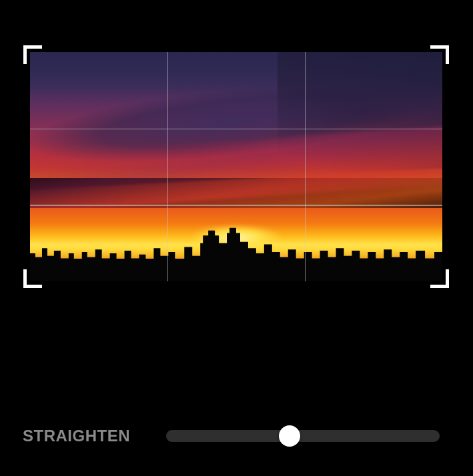 Image resolution: width=473 pixels, height=476 pixels. Describe the element at coordinates (76, 436) in the screenshot. I see `straighten-label: STRAIGHTEN` at that location.